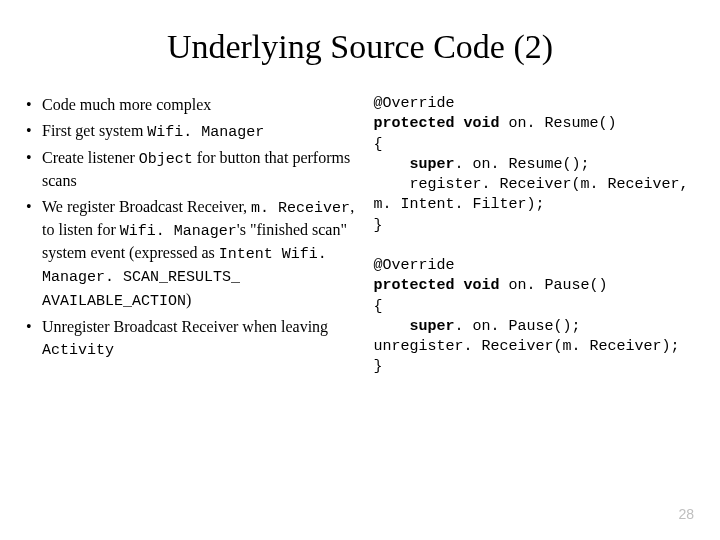 This screenshot has width=720, height=540. I want to click on code-blank, so click(378, 246).